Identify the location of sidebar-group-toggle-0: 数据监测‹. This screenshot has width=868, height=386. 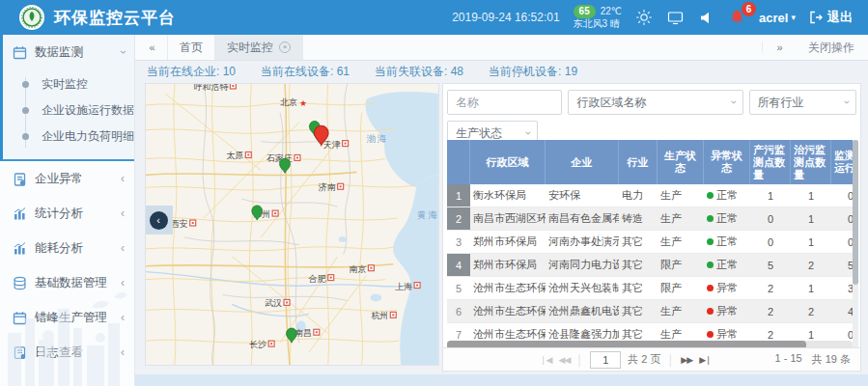
(69, 52).